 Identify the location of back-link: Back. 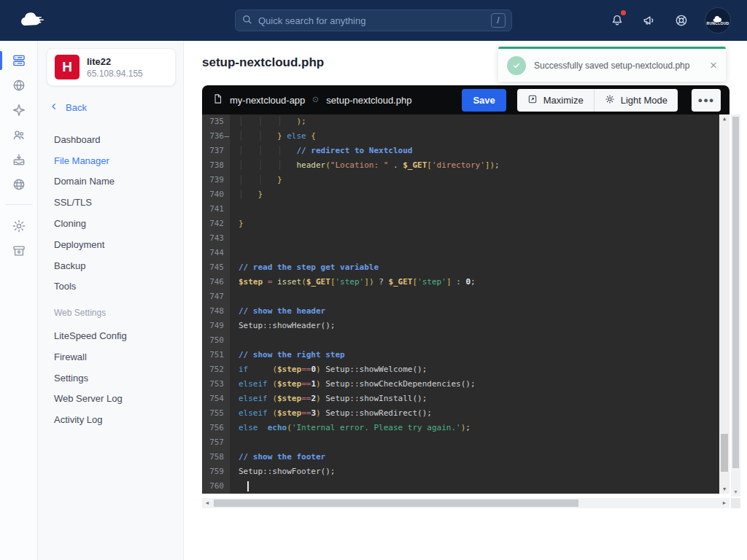
(117, 108).